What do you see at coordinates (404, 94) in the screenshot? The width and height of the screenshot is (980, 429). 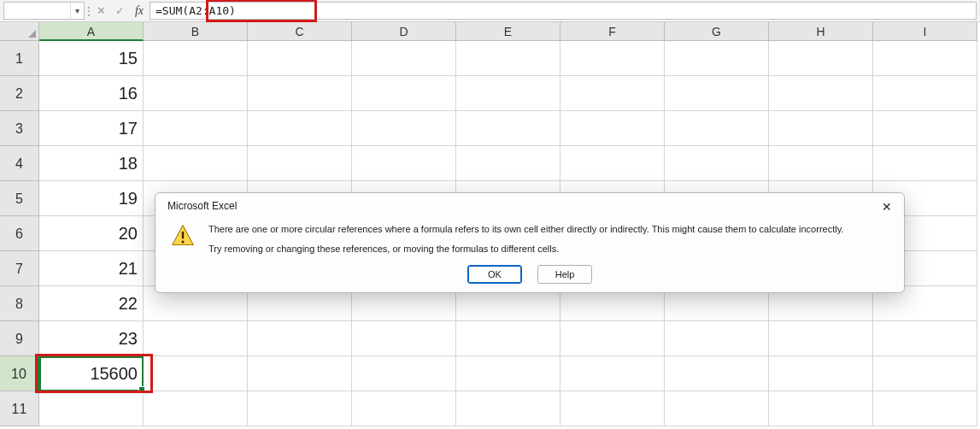 I see `cell-D2` at bounding box center [404, 94].